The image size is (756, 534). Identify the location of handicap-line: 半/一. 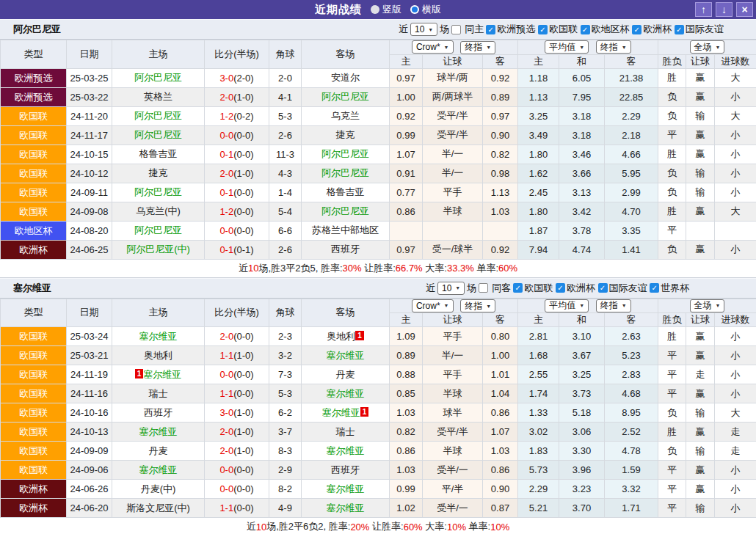
(453, 356).